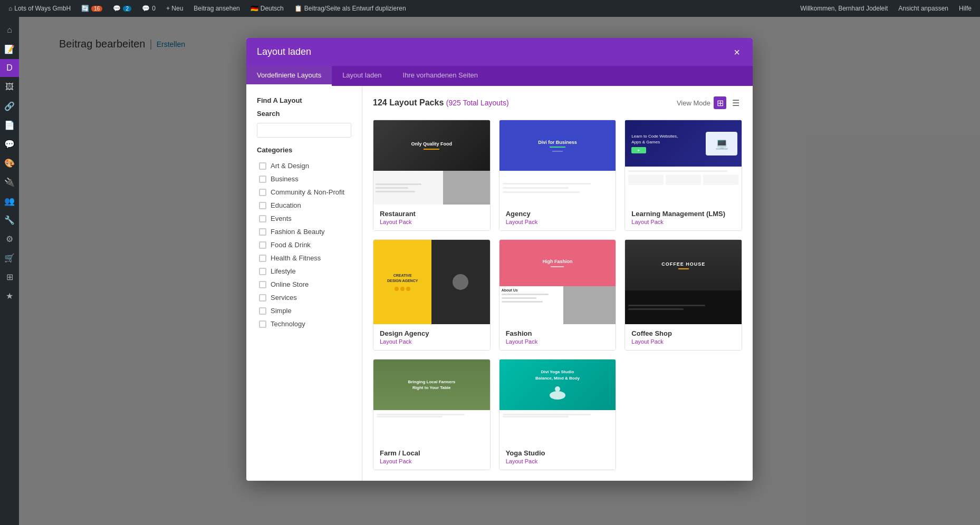 Image resolution: width=980 pixels, height=525 pixels. What do you see at coordinates (558, 295) in the screenshot?
I see `layout-card-fashion: High Fashion About Us` at bounding box center [558, 295].